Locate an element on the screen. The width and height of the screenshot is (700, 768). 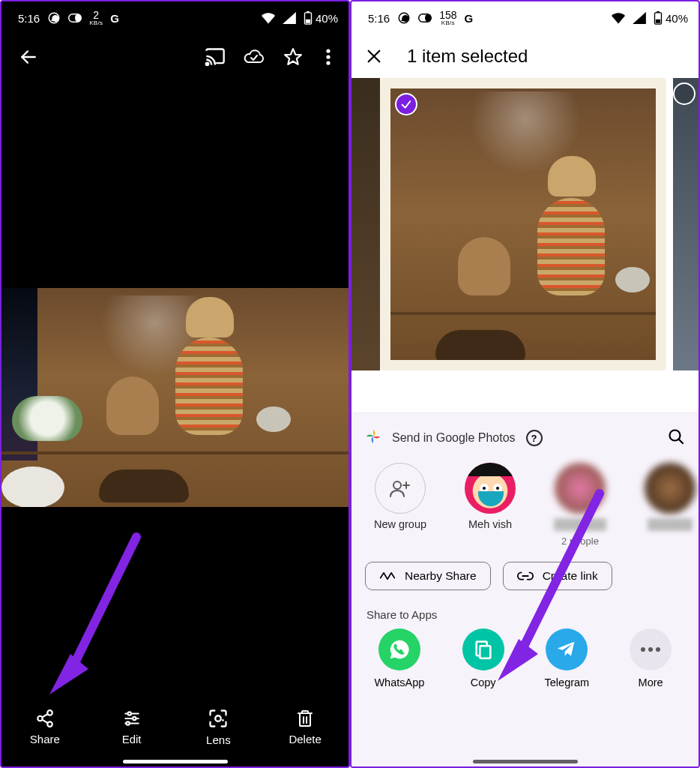
app-label: WhatsApp is located at coordinates (399, 682).